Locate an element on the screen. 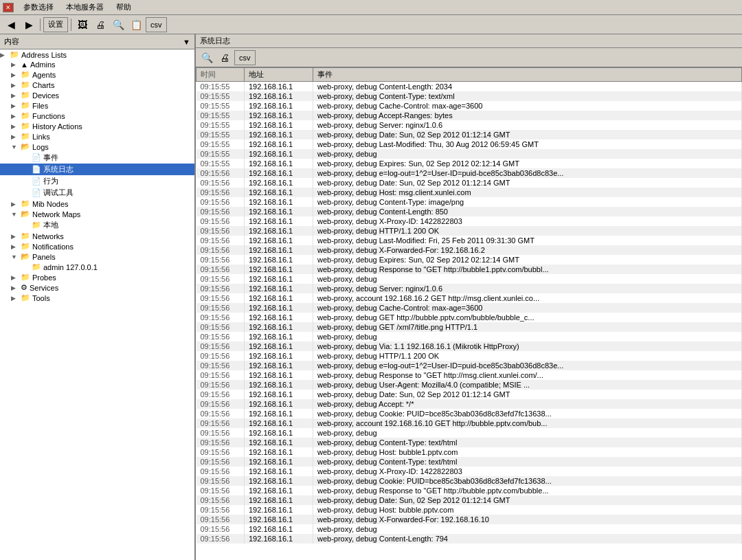 Image resolution: width=742 pixels, height=560 pixels. icon-btn-4: 📋 is located at coordinates (136, 25).